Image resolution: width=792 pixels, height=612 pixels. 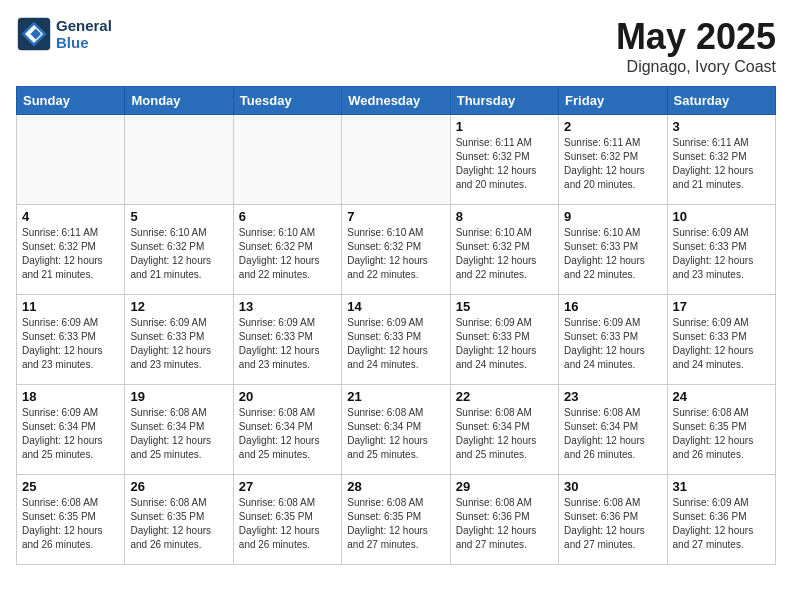 What do you see at coordinates (612, 126) in the screenshot?
I see `day-number: 2` at bounding box center [612, 126].